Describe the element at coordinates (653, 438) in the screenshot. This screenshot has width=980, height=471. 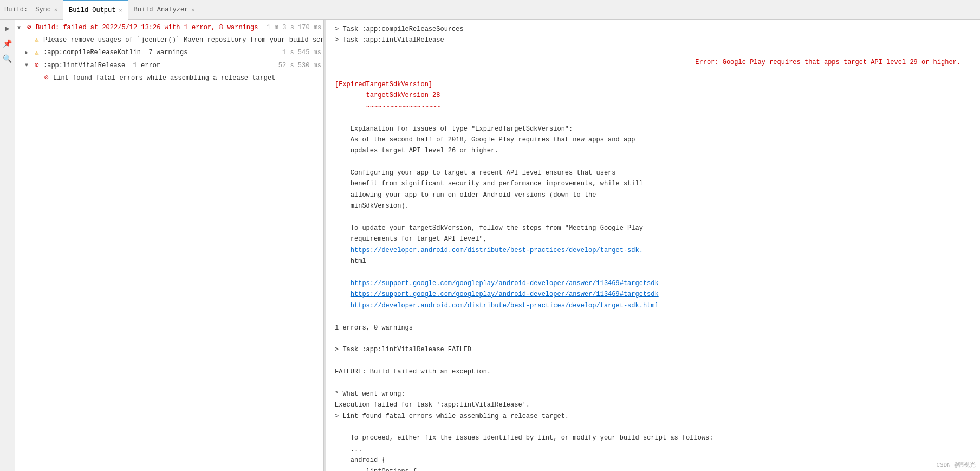
I see `output-line-37: To proceed, either fix the issues identi…` at that location.